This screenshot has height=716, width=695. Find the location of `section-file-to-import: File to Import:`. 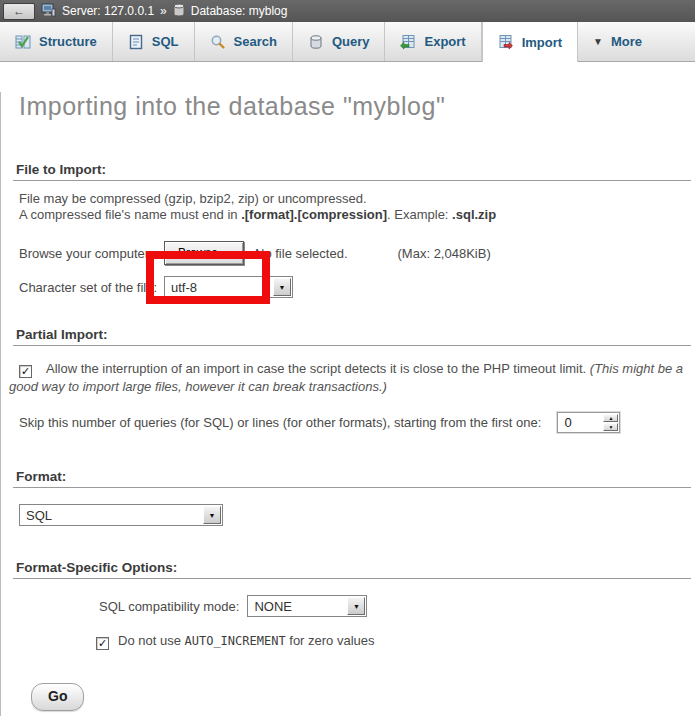

section-file-to-import: File to Import: is located at coordinates (352, 172).